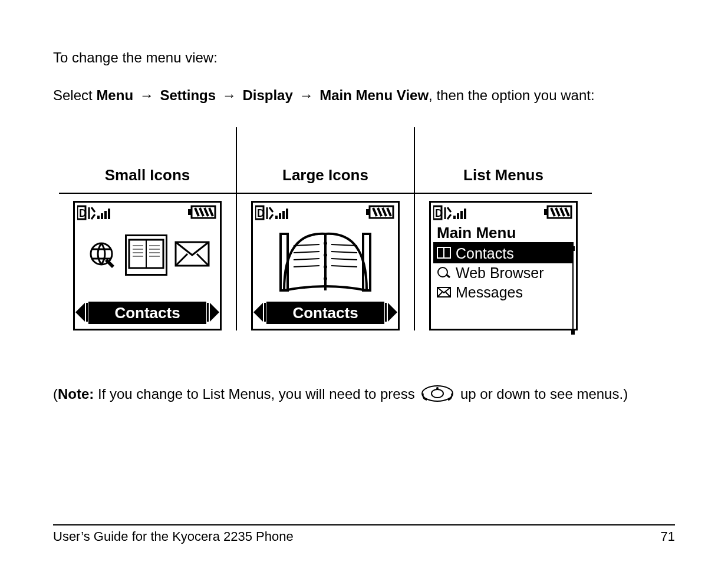  I want to click on list-item-label: Contacts, so click(485, 253).